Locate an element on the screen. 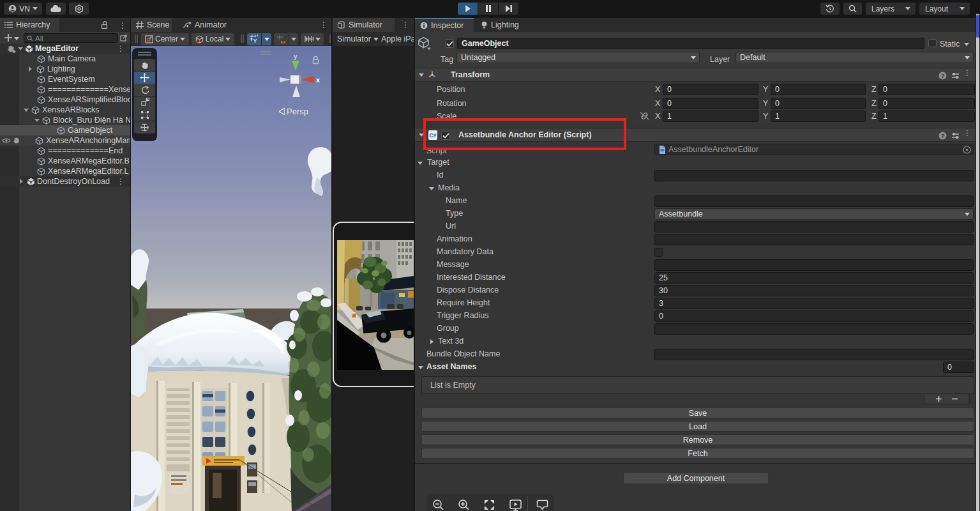 The width and height of the screenshot is (980, 511). svg-text: y is located at coordinates (296, 56).